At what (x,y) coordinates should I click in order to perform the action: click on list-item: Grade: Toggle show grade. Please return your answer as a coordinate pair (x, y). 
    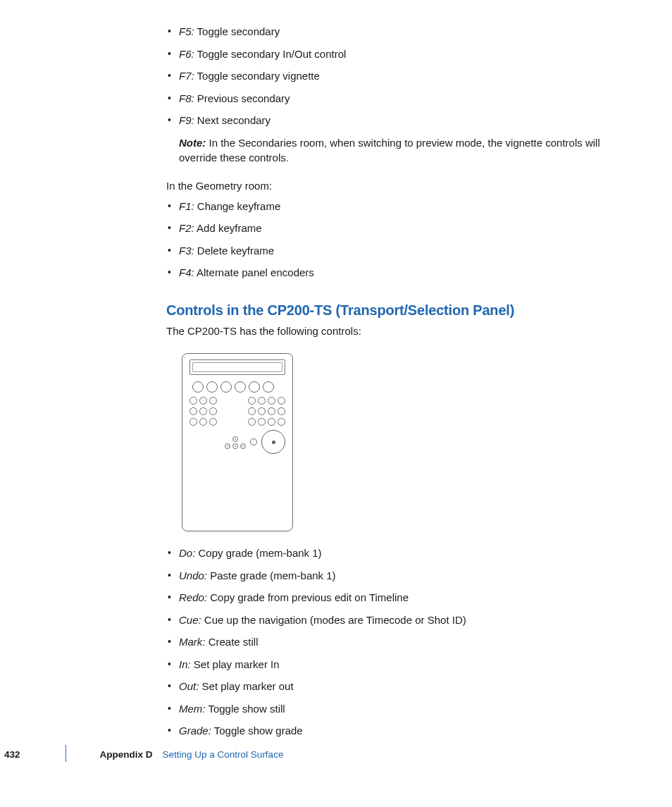
    Looking at the image, I should click on (399, 732).